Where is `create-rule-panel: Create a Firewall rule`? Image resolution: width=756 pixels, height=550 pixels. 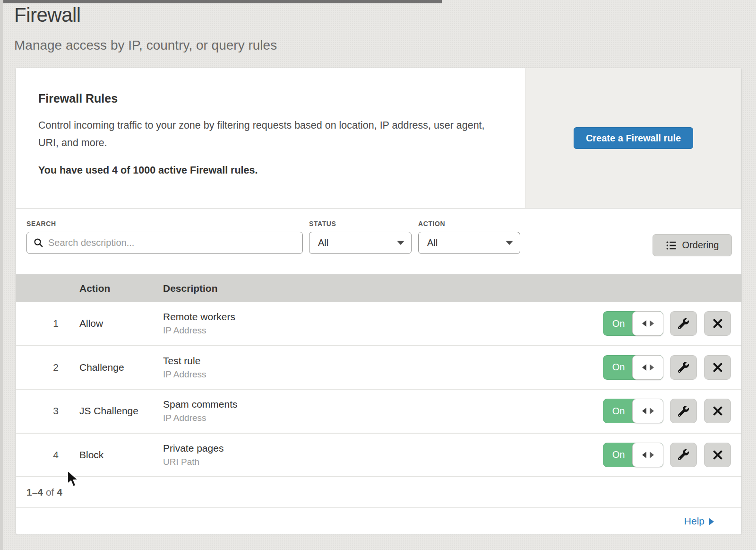
create-rule-panel: Create a Firewall rule is located at coordinates (633, 138).